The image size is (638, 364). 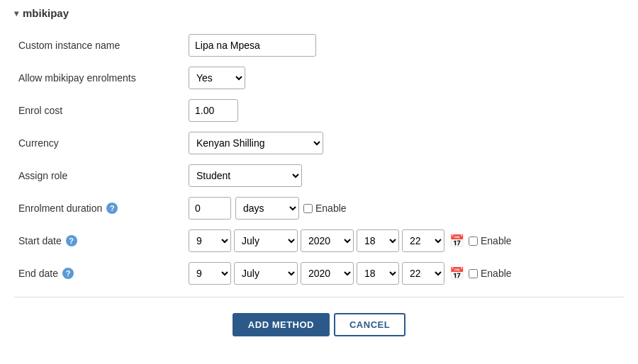 I want to click on end-date-enable-checkbox, so click(x=474, y=273).